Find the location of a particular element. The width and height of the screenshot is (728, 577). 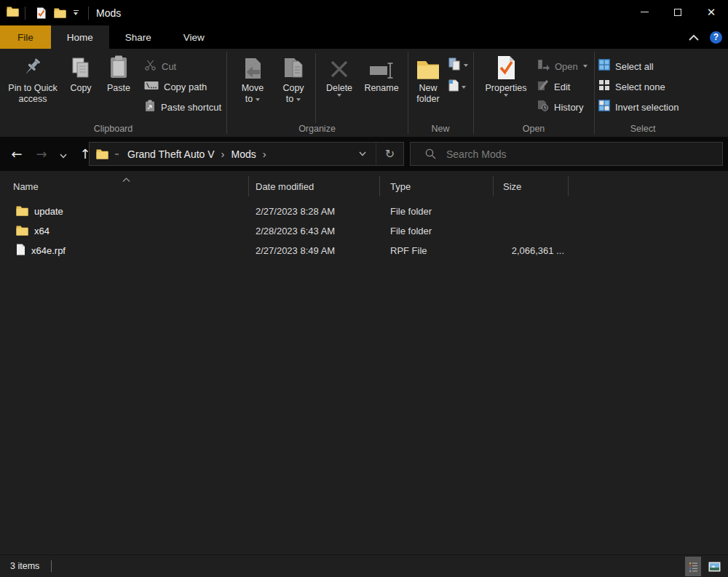

column-header-type: Type is located at coordinates (437, 186).